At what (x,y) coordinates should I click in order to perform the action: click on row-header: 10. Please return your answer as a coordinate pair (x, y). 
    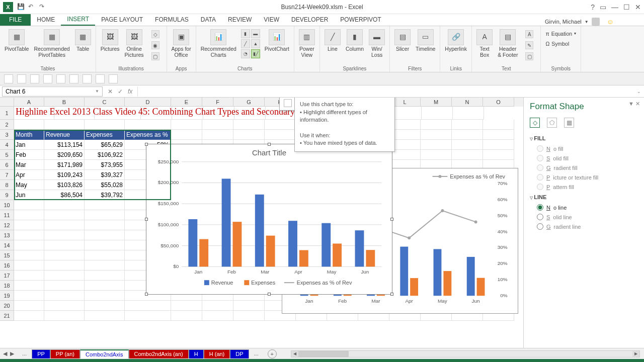
    Looking at the image, I should click on (7, 205).